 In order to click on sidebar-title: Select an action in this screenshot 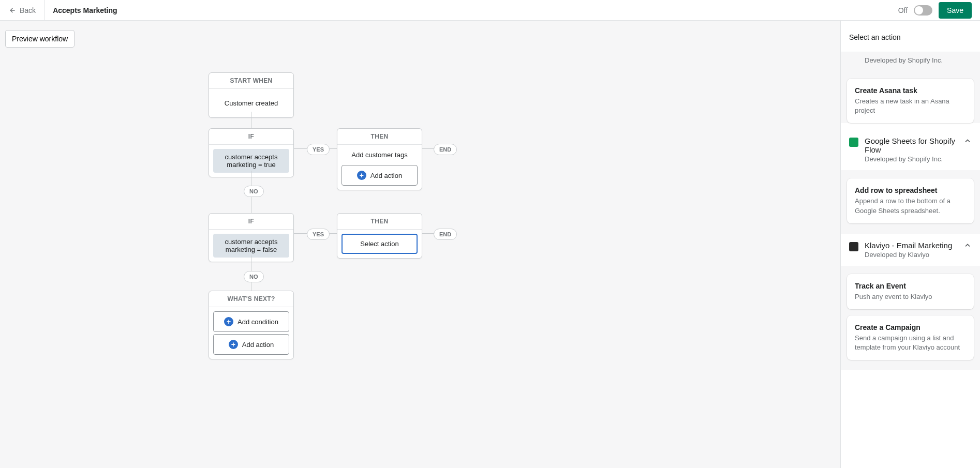, I will do `click(911, 36)`.